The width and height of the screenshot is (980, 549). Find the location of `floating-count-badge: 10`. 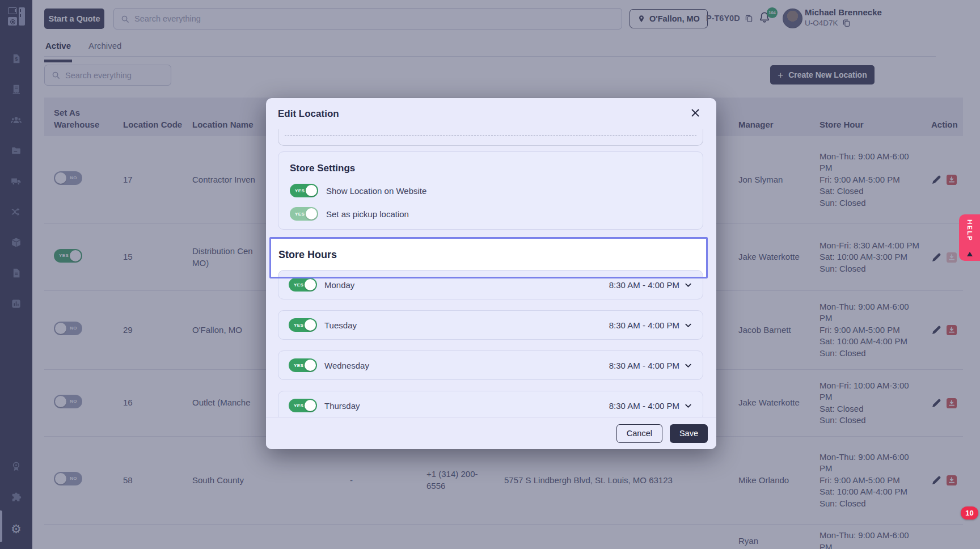

floating-count-badge: 10 is located at coordinates (970, 513).